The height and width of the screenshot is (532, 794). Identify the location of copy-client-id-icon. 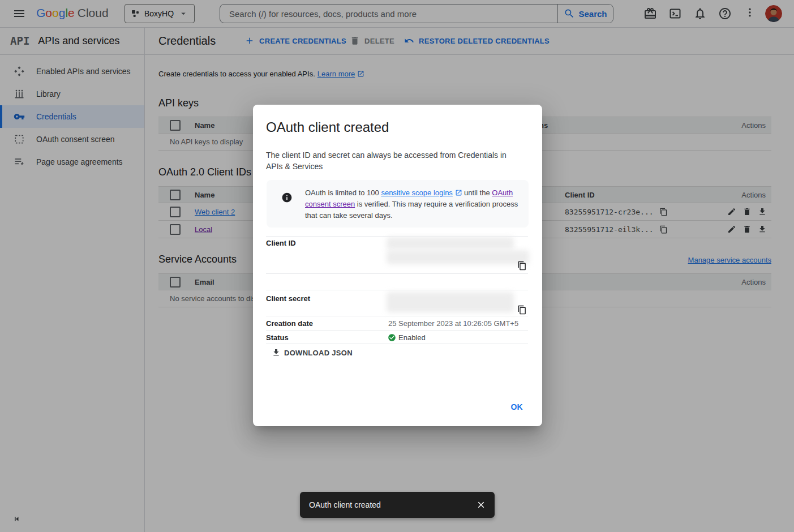
(522, 266).